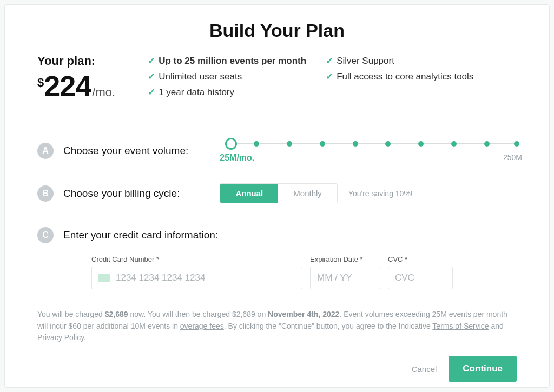  I want to click on step-badge-c: C, so click(45, 235).